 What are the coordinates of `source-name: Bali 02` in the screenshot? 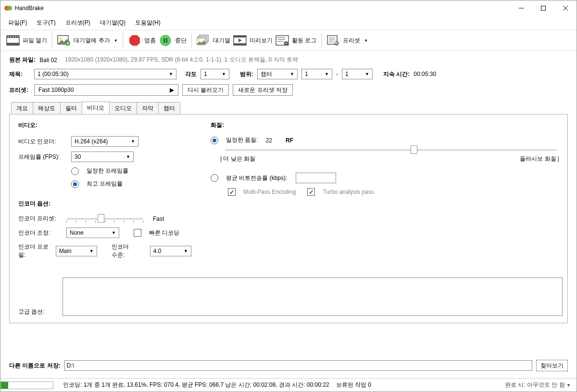 It's located at (48, 60).